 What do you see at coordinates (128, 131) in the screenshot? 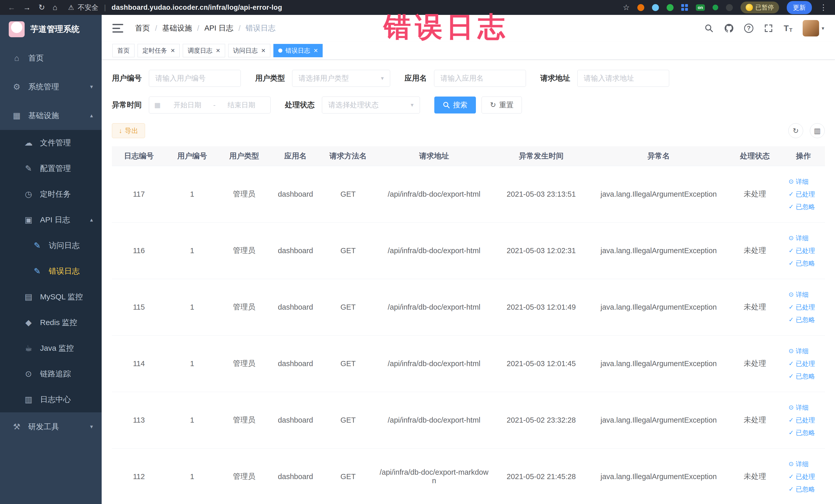
I see `export-button: ↓ 导出` at bounding box center [128, 131].